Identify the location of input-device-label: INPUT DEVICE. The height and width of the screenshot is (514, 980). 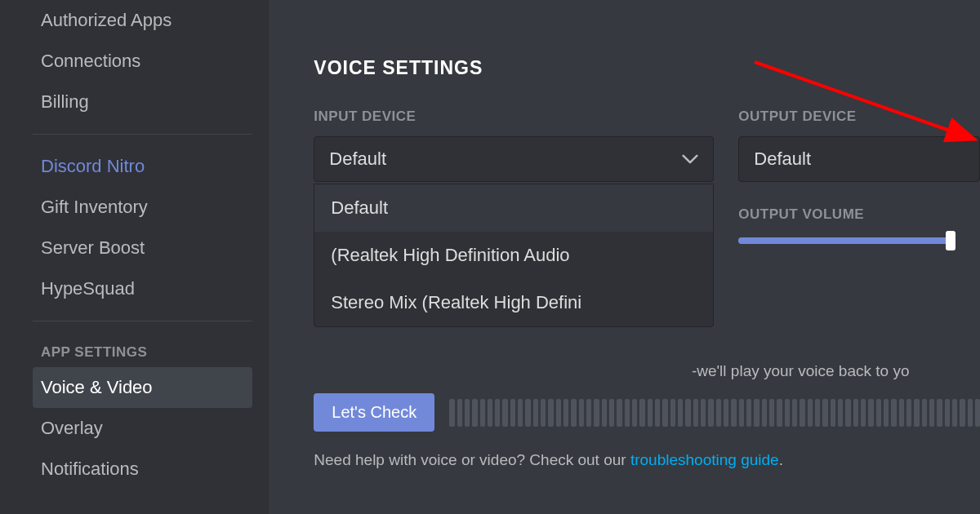
(514, 117).